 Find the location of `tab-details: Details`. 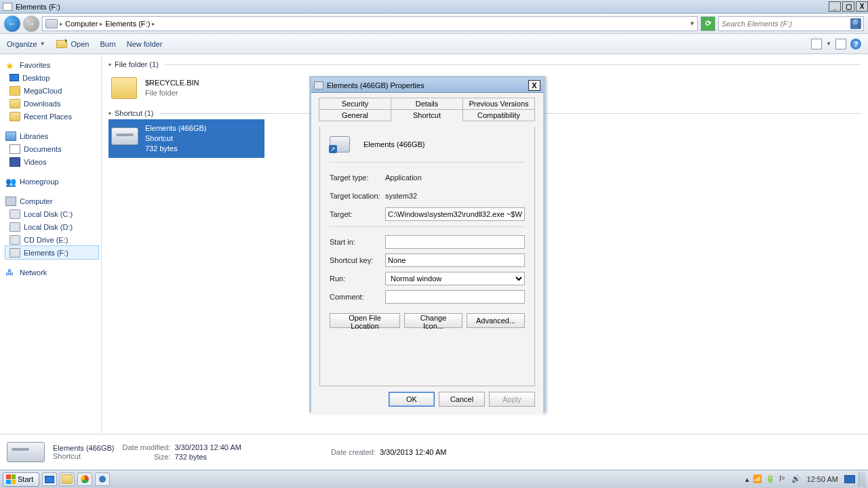

tab-details: Details is located at coordinates (427, 104).